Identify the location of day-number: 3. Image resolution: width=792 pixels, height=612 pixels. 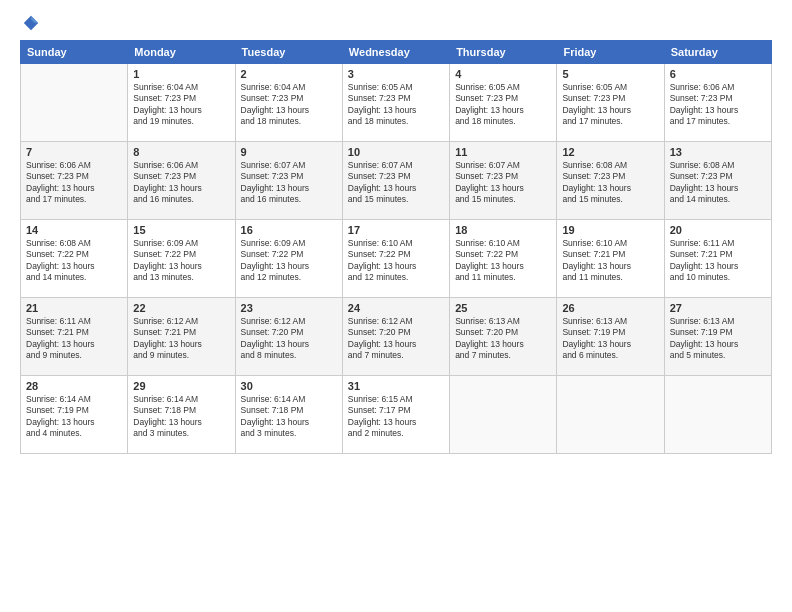
(396, 74).